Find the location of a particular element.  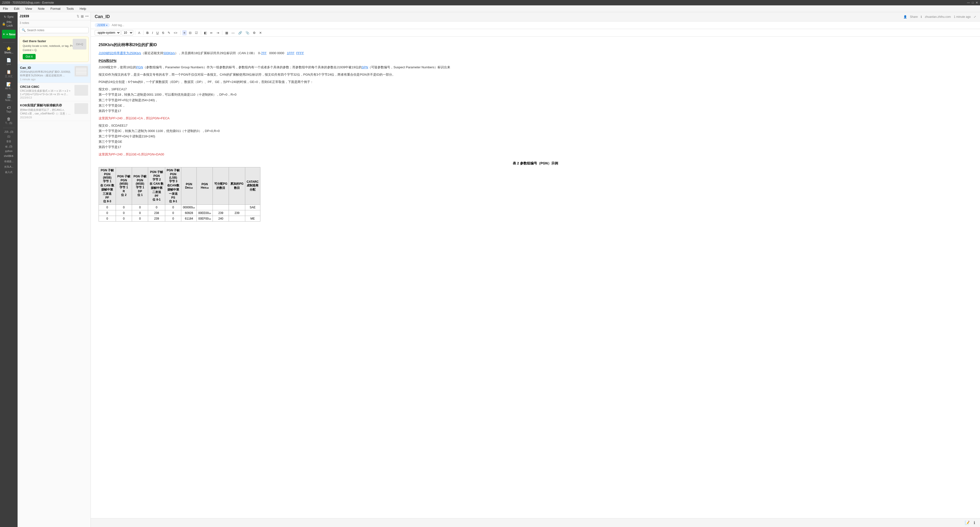

sort-icon: ⇅ is located at coordinates (78, 16).